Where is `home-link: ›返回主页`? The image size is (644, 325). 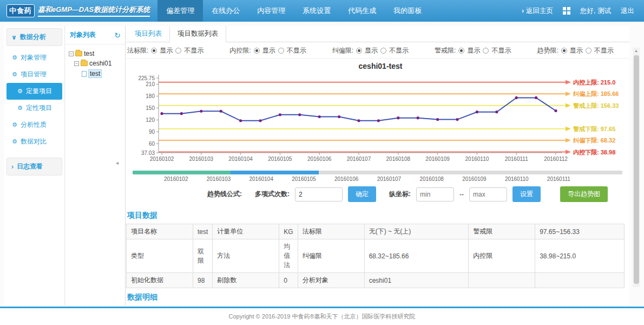
home-link: ›返回主页 is located at coordinates (537, 11).